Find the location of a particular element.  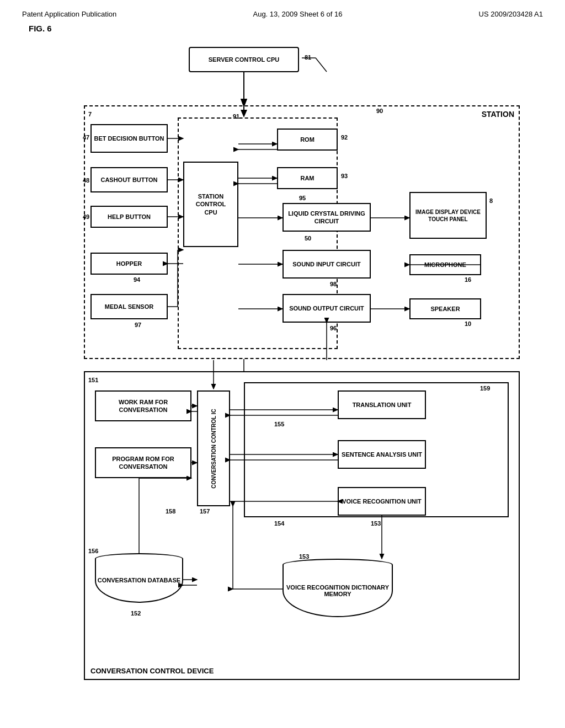

speaker-box: SPEAKER is located at coordinates (445, 309).